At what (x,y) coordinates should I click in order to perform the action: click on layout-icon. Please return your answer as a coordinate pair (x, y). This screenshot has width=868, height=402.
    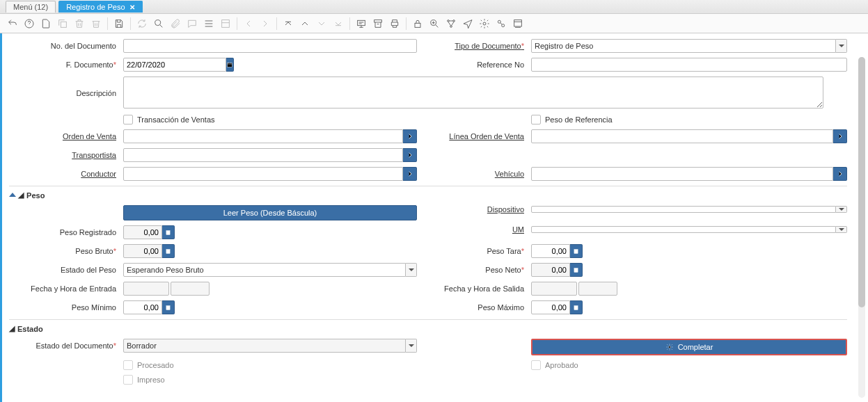
    Looking at the image, I should click on (226, 24).